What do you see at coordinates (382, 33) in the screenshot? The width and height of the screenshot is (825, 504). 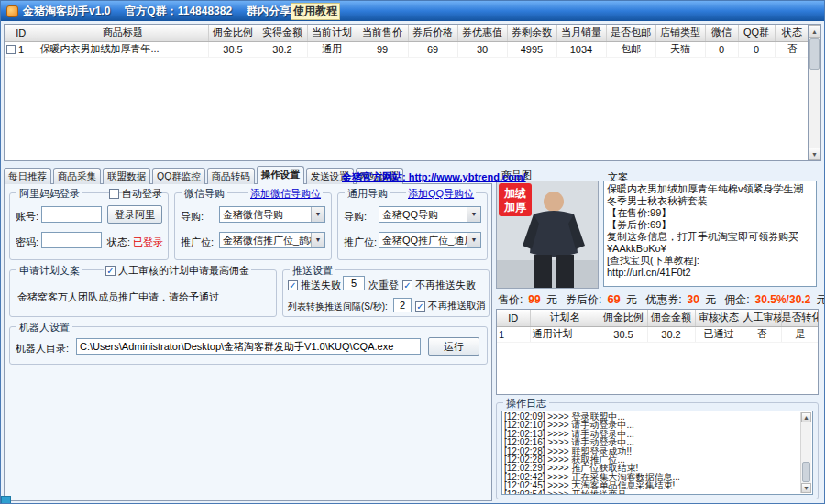 I see `header-current-price: 当前售价` at bounding box center [382, 33].